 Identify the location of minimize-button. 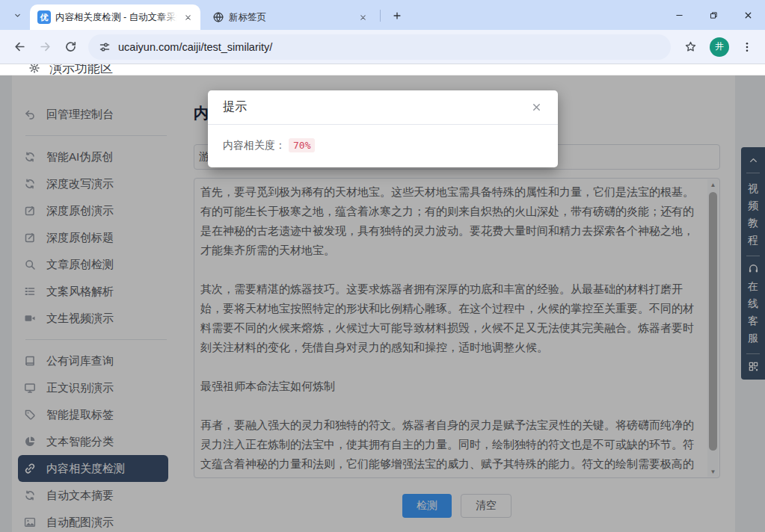
(679, 15).